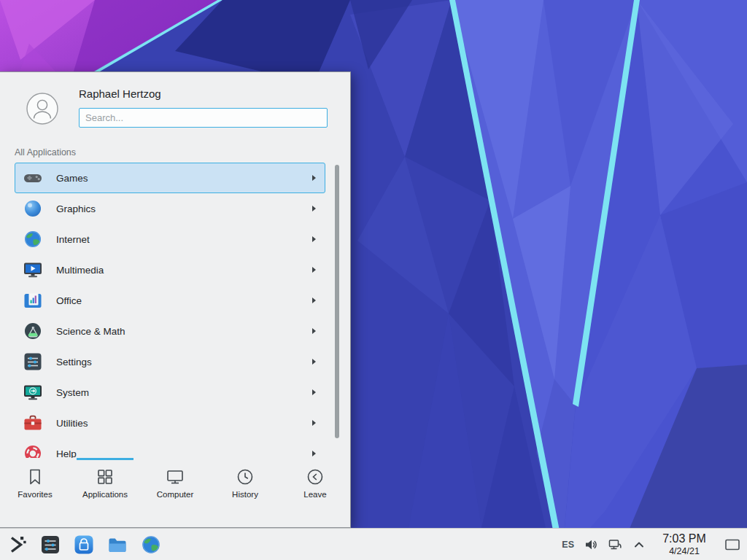 The image size is (747, 560). Describe the element at coordinates (639, 545) in the screenshot. I see `chevron-up-icon` at that location.